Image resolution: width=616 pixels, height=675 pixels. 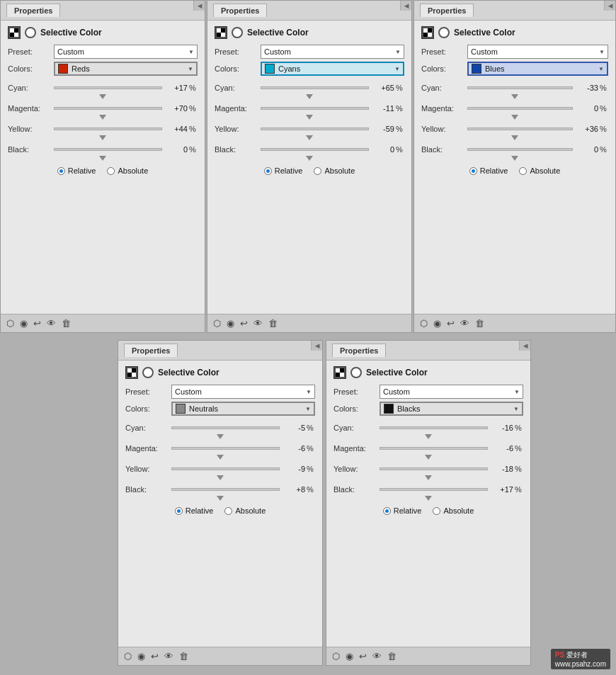 What do you see at coordinates (37, 323) in the screenshot?
I see `toolbar-icon3-reds: ↩` at bounding box center [37, 323].